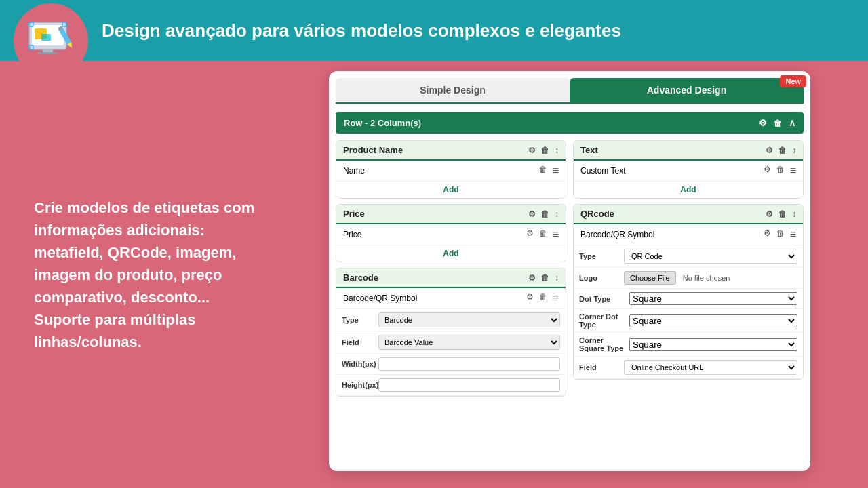  I want to click on text-title: Text, so click(589, 150).